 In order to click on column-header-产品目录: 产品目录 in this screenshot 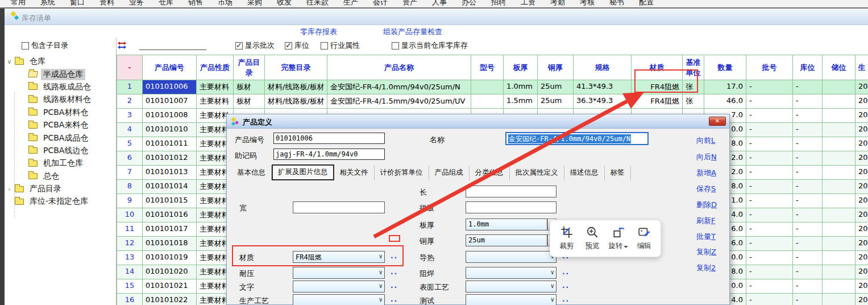, I will do `click(249, 68)`.